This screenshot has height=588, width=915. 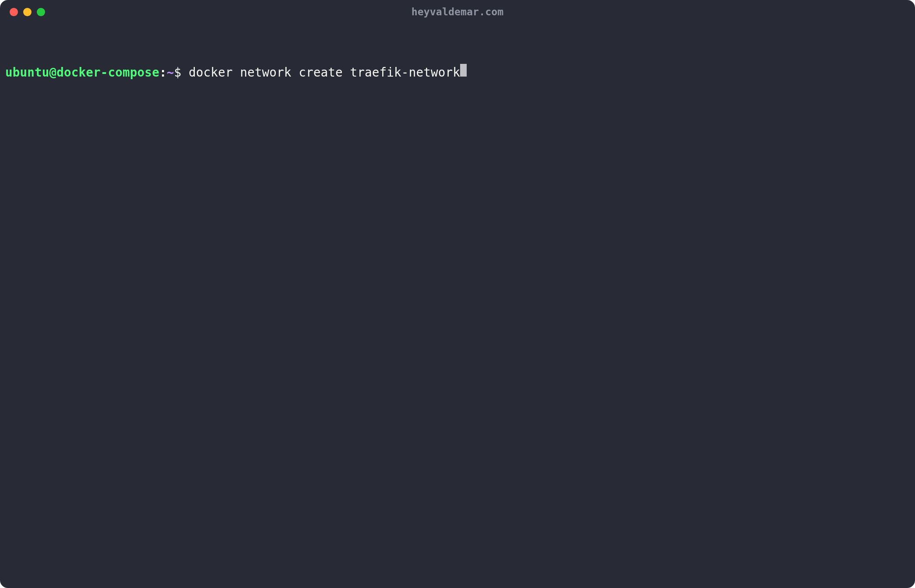 What do you see at coordinates (458, 12) in the screenshot?
I see `window-title: heyvaldemar.com` at bounding box center [458, 12].